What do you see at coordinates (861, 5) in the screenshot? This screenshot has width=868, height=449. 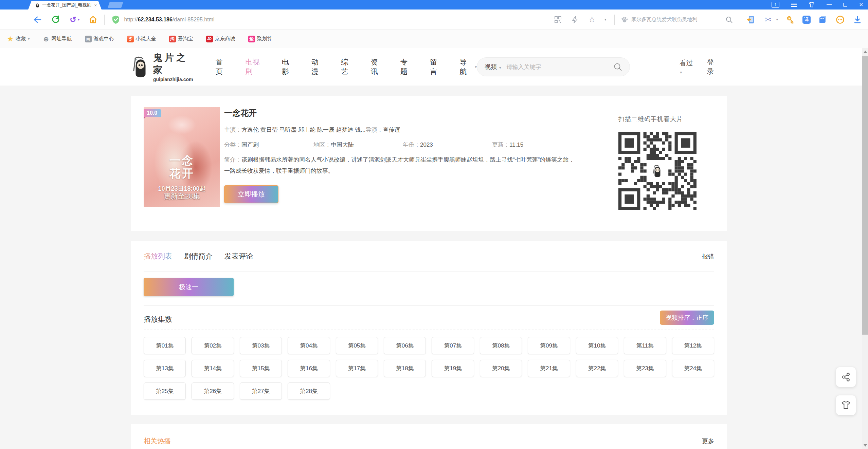 I see `close-button: ✕` at bounding box center [861, 5].